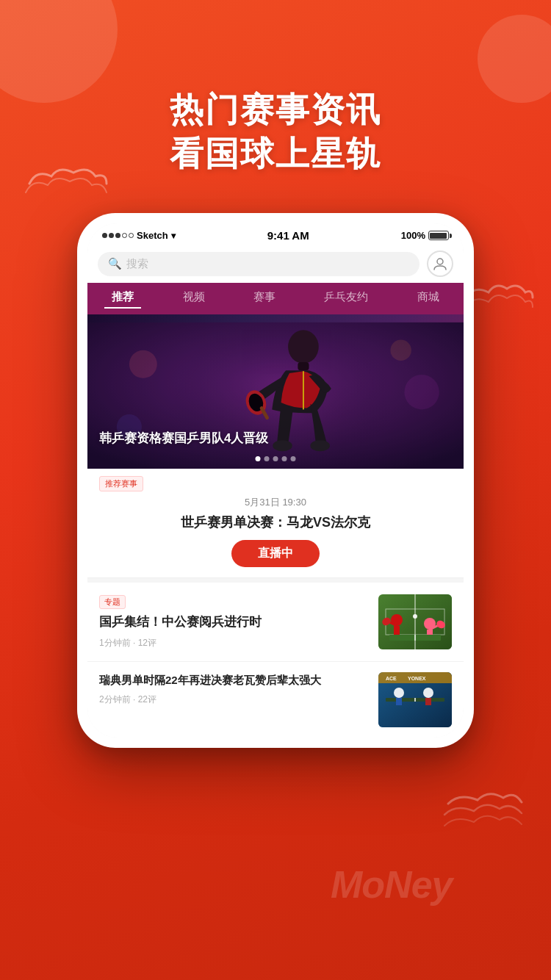 This screenshot has height=980, width=551. I want to click on wifi-icon: ▾, so click(173, 236).